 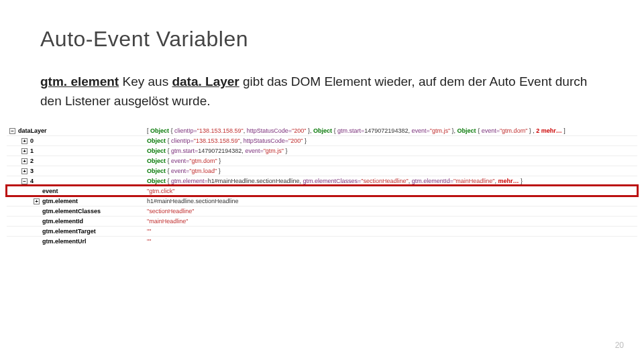 What do you see at coordinates (322, 161) in the screenshot?
I see `row-index-2: +2 Object { event="gtm.dom" }` at bounding box center [322, 161].